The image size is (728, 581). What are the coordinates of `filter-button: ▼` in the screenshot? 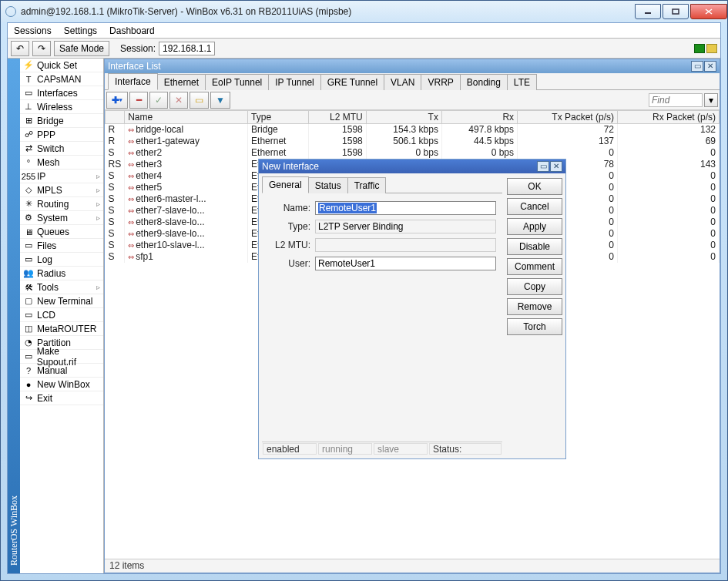 It's located at (220, 100).